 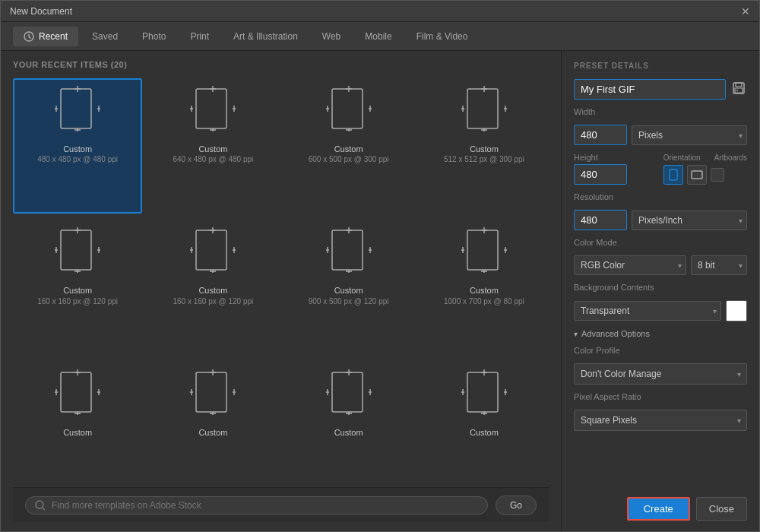 What do you see at coordinates (648, 311) in the screenshot?
I see `background-select: Transparent White Background Color` at bounding box center [648, 311].